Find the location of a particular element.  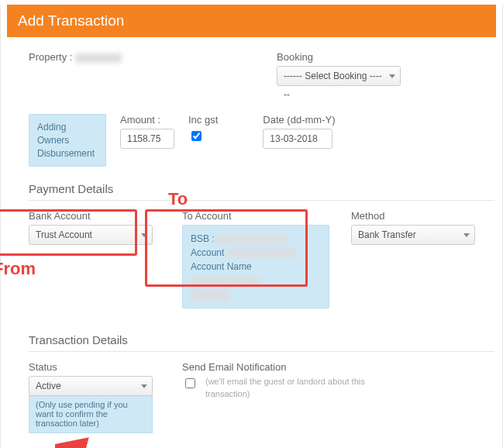

to-account-name-redacted is located at coordinates (226, 281).